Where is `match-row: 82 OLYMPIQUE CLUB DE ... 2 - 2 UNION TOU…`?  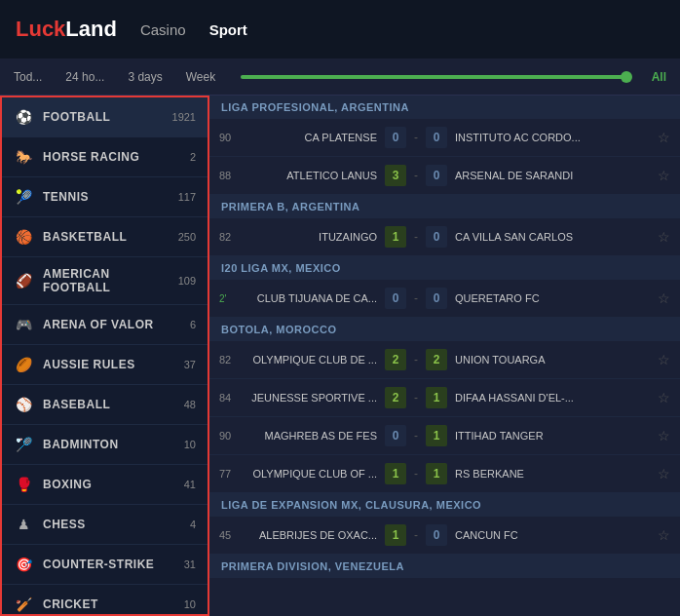 match-row: 82 OLYMPIQUE CLUB DE ... 2 - 2 UNION TOU… is located at coordinates (444, 361).